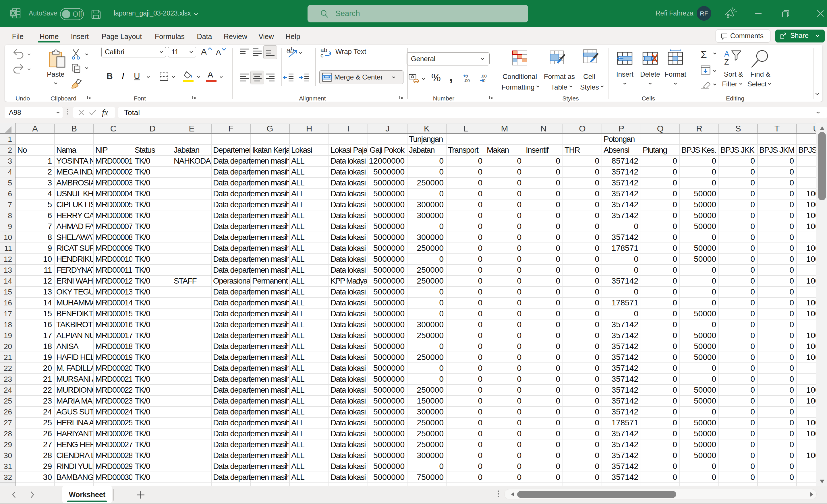 This screenshot has width=827, height=504. I want to click on svg-text: ab, so click(290, 50).